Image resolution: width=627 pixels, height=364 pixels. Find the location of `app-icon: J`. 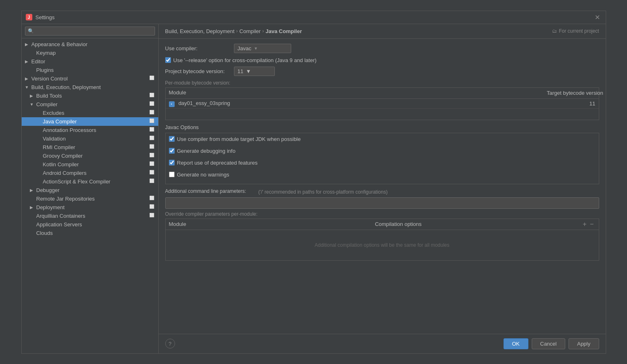

app-icon: J is located at coordinates (29, 17).